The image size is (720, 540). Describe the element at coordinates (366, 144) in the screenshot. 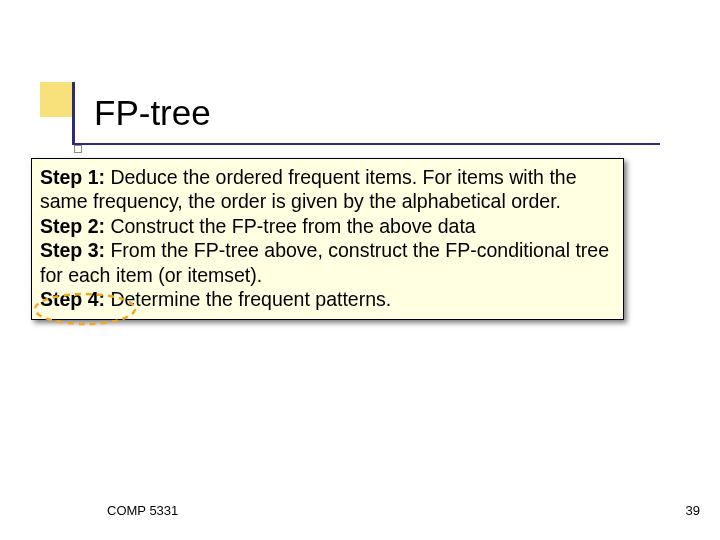

I see `decorative-horizontal-line` at that location.